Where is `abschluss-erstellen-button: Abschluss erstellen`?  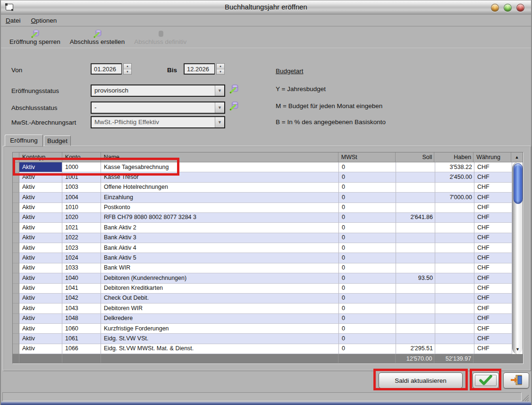 abschluss-erstellen-button: Abschluss erstellen is located at coordinates (97, 37).